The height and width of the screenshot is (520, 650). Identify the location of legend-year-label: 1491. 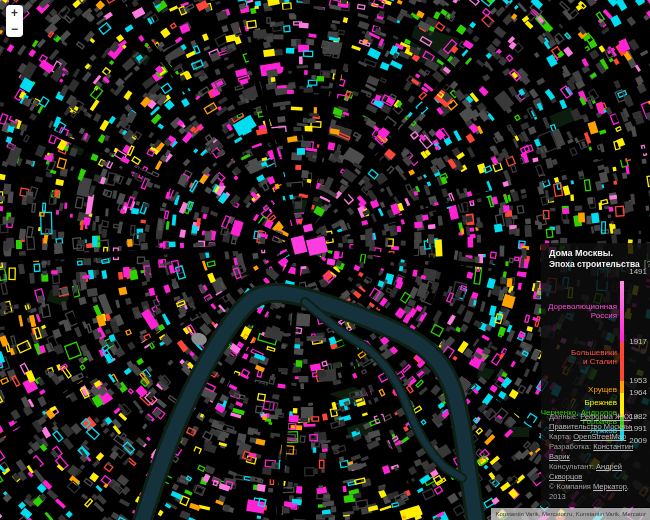
(638, 272).